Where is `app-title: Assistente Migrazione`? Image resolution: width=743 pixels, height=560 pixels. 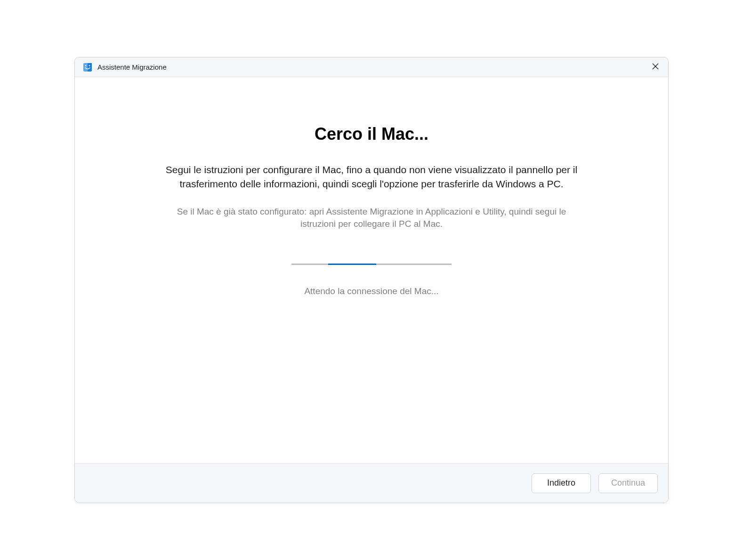 app-title: Assistente Migrazione is located at coordinates (371, 67).